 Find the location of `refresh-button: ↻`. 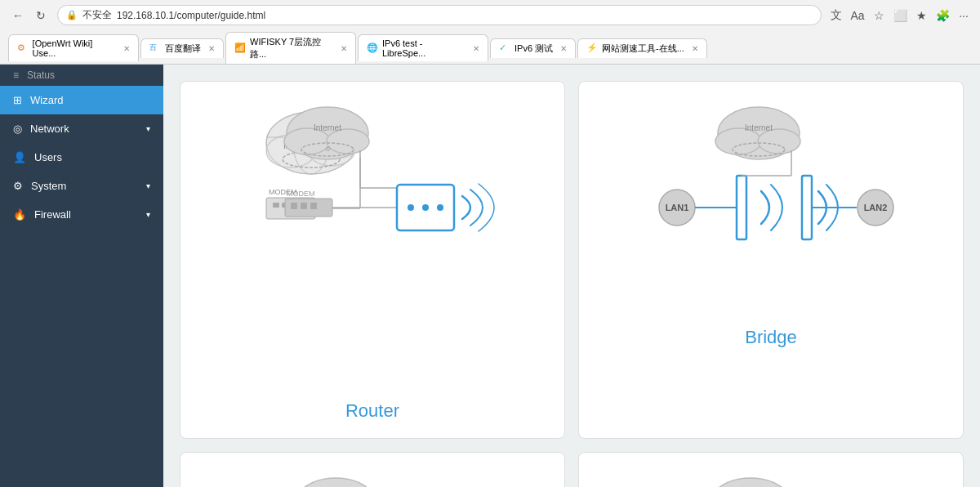

refresh-button: ↻ is located at coordinates (41, 16).